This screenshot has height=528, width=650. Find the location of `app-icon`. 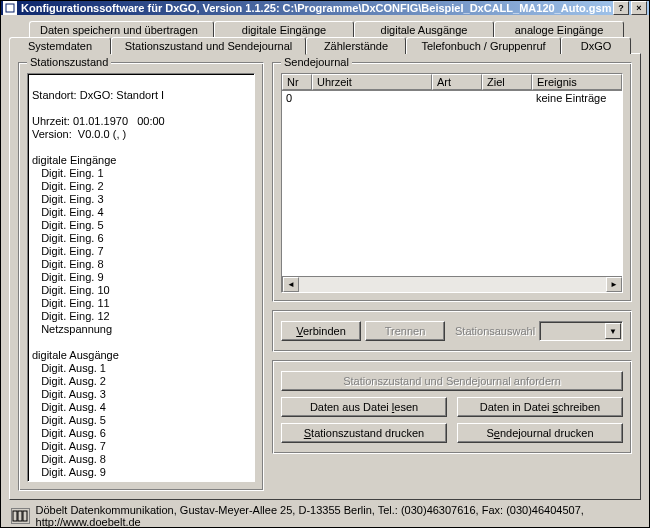

app-icon is located at coordinates (10, 8).